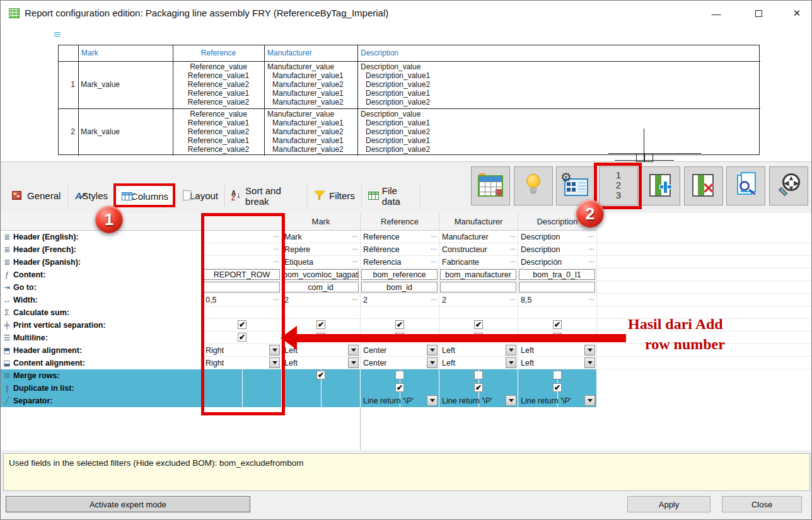 The height and width of the screenshot is (520, 812). What do you see at coordinates (400, 275) in the screenshot?
I see `grid-cell: bom_reference` at bounding box center [400, 275].